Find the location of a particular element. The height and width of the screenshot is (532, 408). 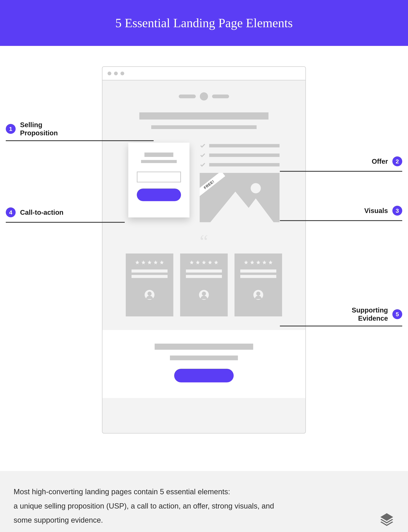

cta-heading-placeholder is located at coordinates (159, 155).